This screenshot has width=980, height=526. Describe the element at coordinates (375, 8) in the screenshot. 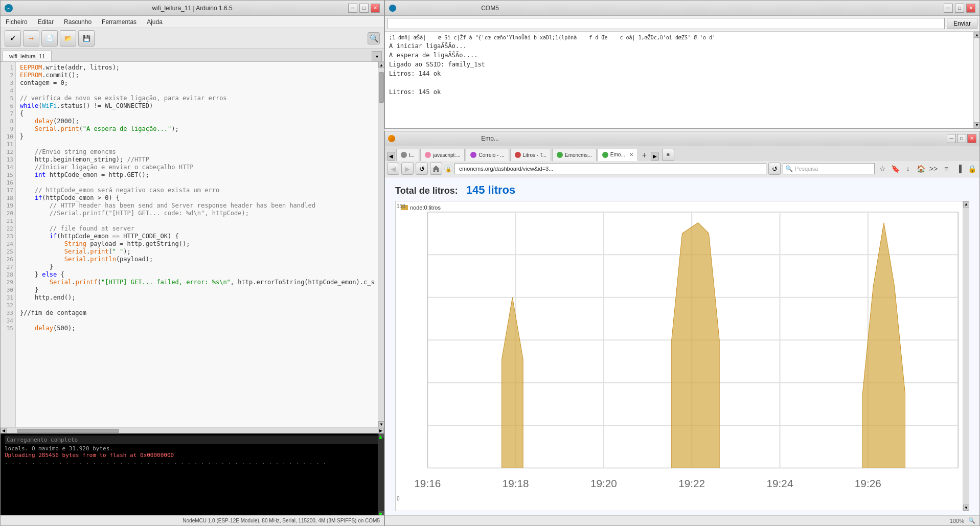

I see `close-button: ✕` at that location.